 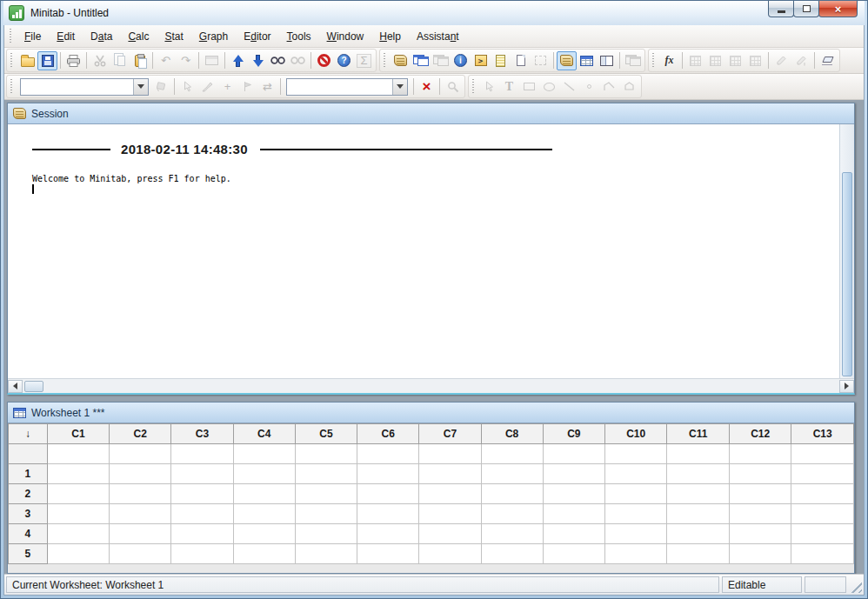 I want to click on text-tool-button: T, so click(x=510, y=87).